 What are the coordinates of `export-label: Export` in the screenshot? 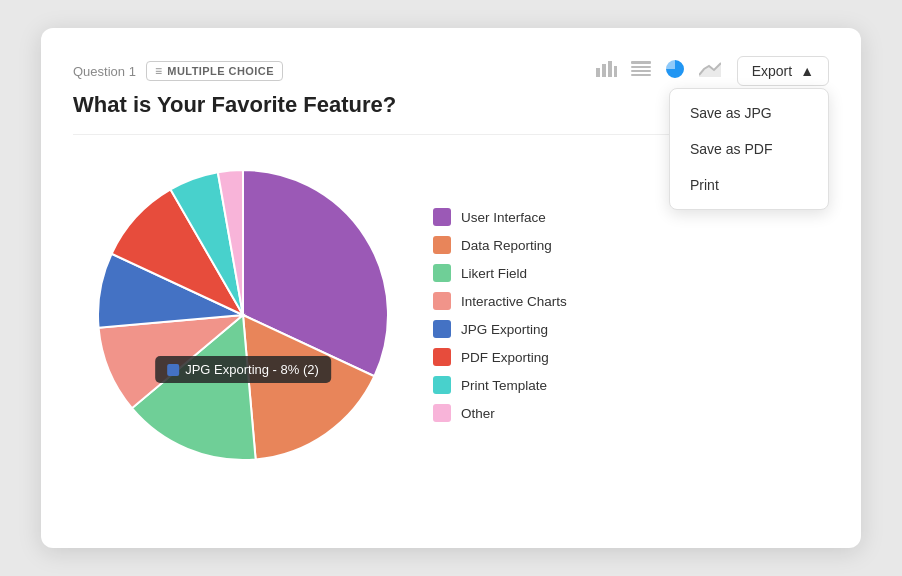 It's located at (772, 71).